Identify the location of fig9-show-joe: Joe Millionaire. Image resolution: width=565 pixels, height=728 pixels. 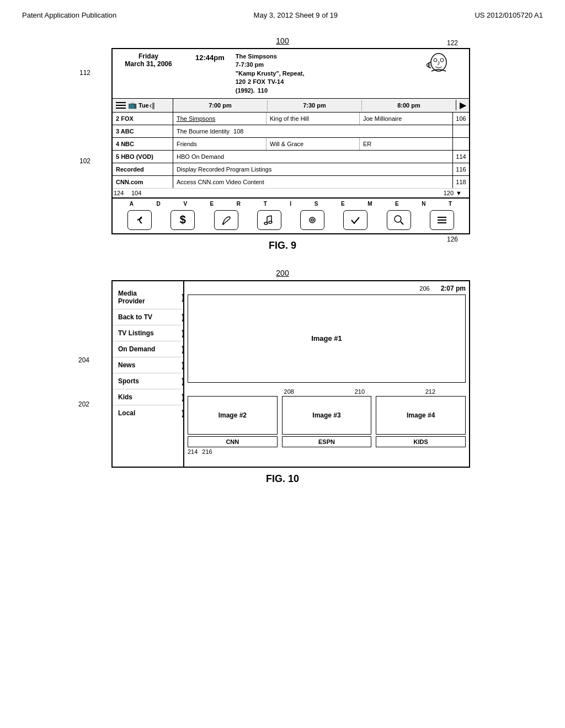
(406, 119).